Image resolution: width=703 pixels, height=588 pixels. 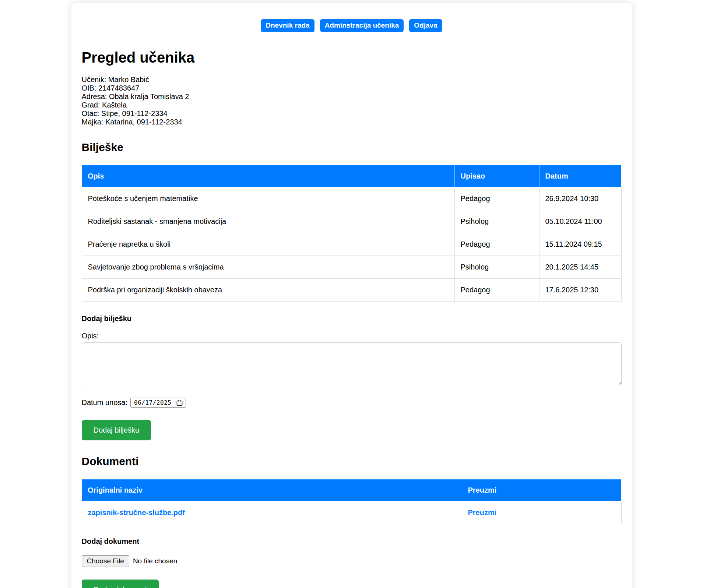 I want to click on document-name-link: zapisnik-stručne-službe.pdf, so click(x=136, y=513).